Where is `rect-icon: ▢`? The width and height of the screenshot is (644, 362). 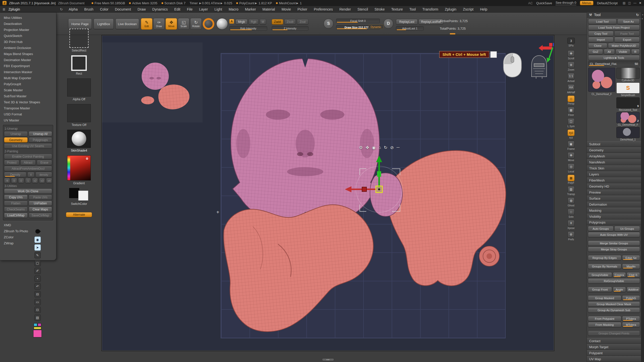 rect-icon: ▢ is located at coordinates (38, 263).